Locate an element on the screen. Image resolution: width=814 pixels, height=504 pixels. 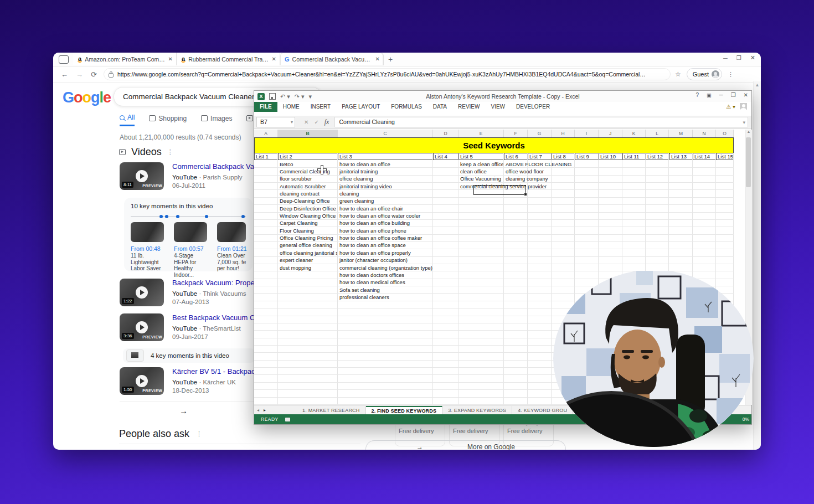
grid-cell-C9: janitorial training video is located at coordinates (365, 186).